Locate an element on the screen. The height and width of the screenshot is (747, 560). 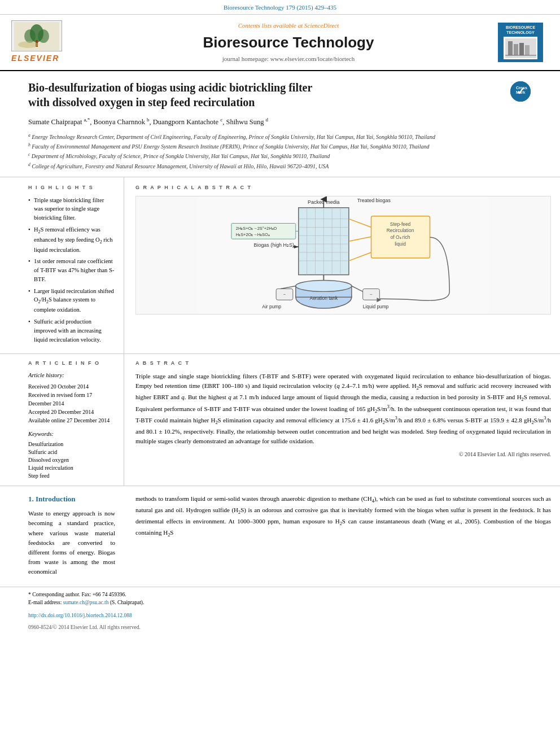
revised-date: Received in revised form 17 December 201… is located at coordinates (71, 399).